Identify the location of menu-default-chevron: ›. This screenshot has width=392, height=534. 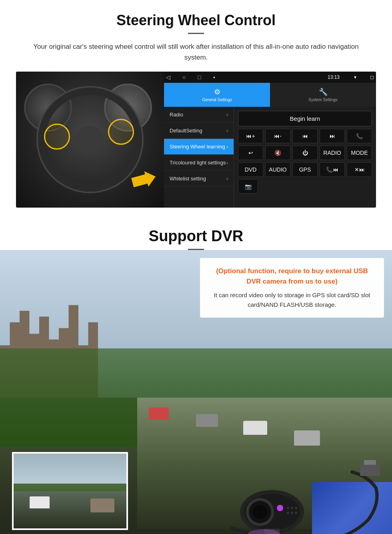
(227, 131).